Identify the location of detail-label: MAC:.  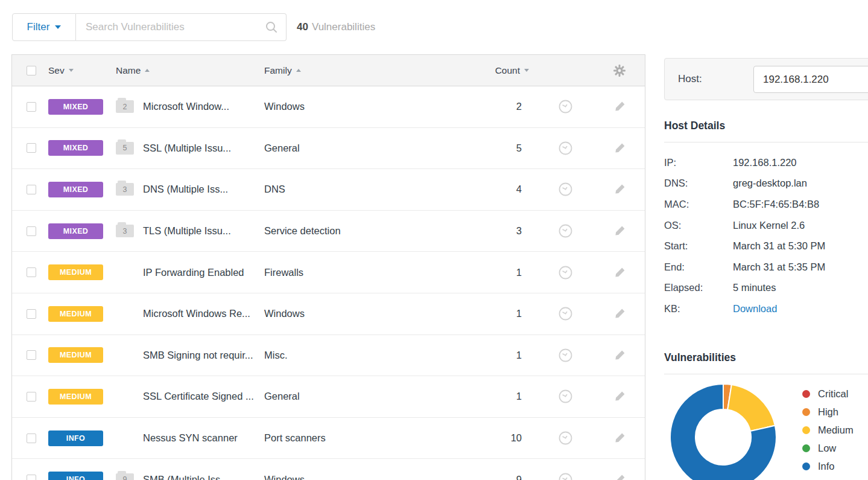
(699, 204).